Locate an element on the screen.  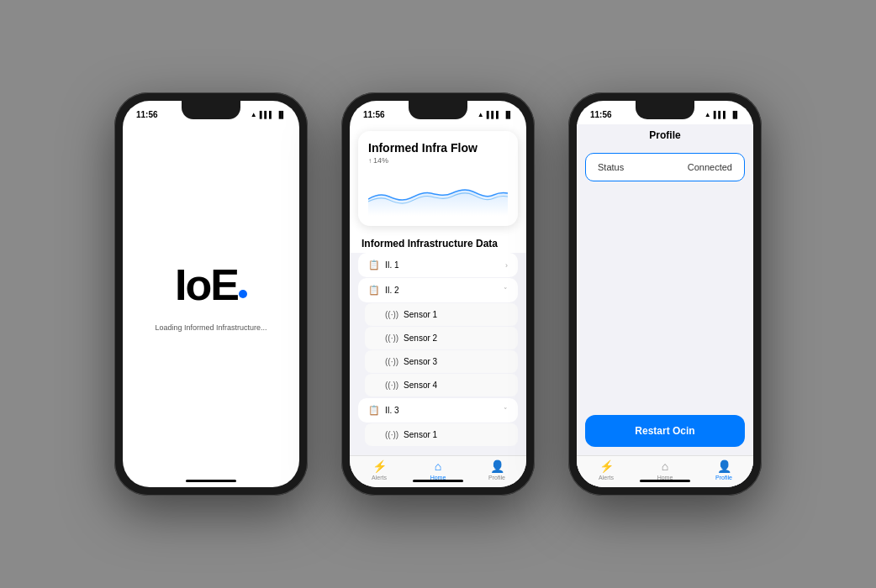
sensor-ii3-1-item: ((·)) Sensor 1 is located at coordinates (441, 435).